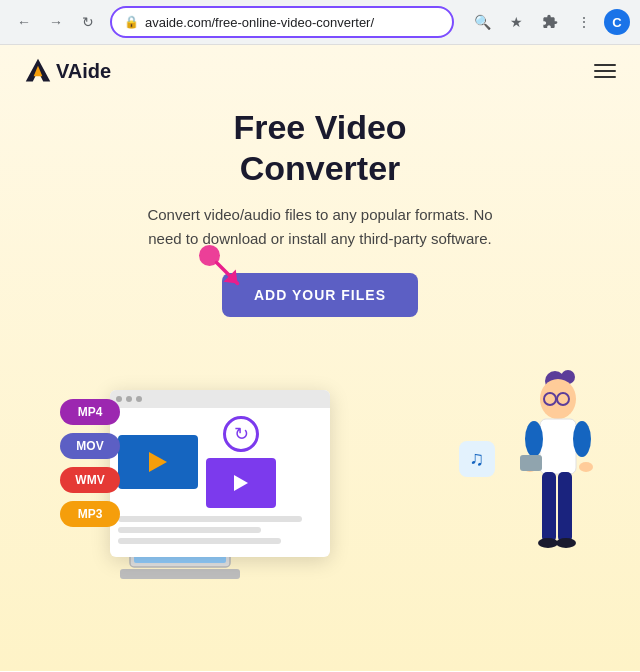 The width and height of the screenshot is (640, 672). Describe the element at coordinates (320, 22) in the screenshot. I see `browser-chrome: ← → ↻ 🔒 avaide.com/free-online-video-con…` at that location.